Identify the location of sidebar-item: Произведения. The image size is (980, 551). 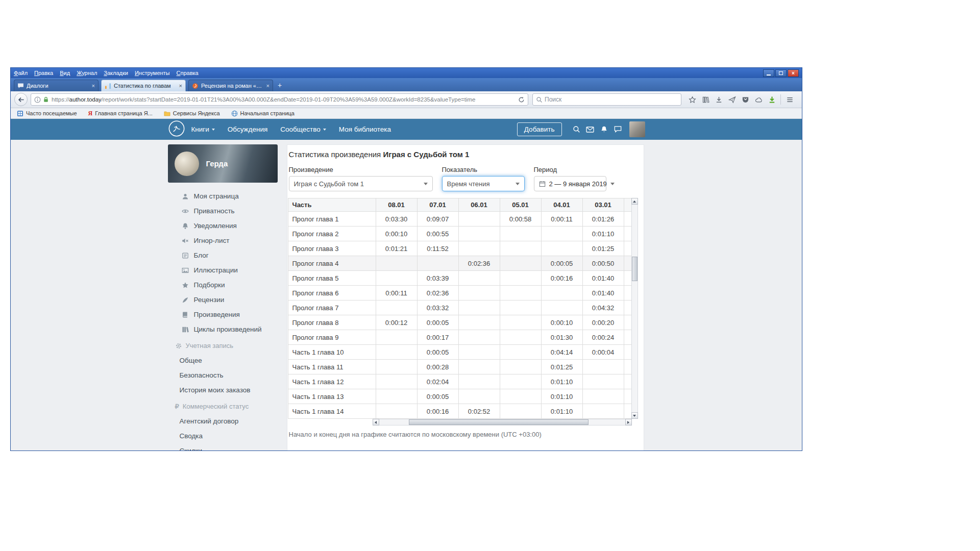
(223, 314).